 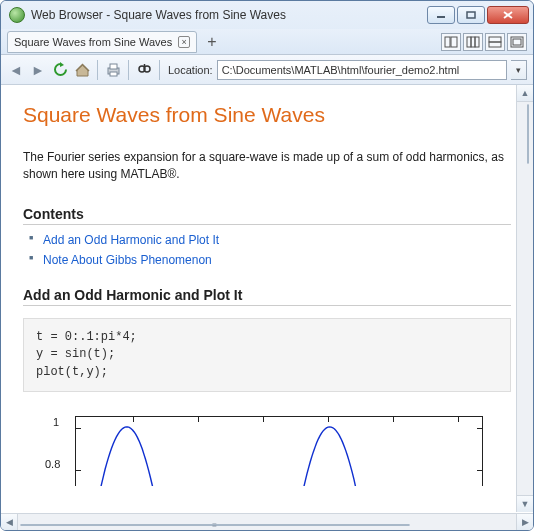 I want to click on list-item: Note About Gibbs Phenomenon, so click(x=270, y=260).